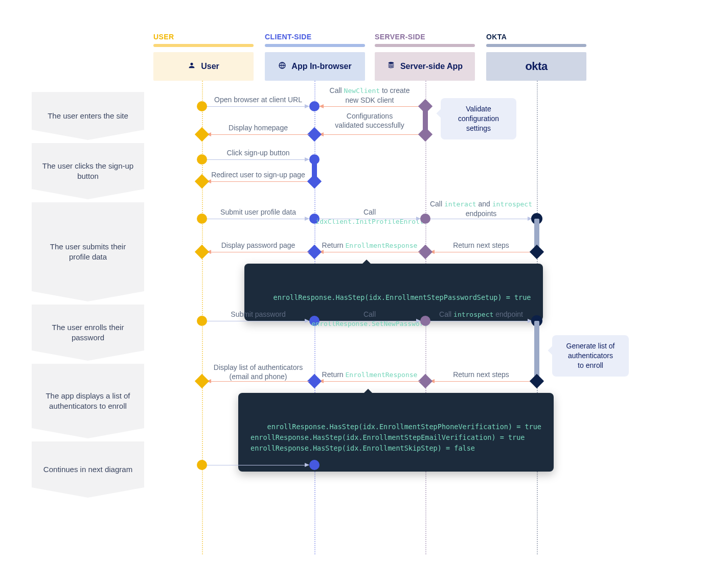 The image size is (728, 585). Describe the element at coordinates (88, 172) in the screenshot. I see `step-label: The user clicks the sign-up button` at that location.